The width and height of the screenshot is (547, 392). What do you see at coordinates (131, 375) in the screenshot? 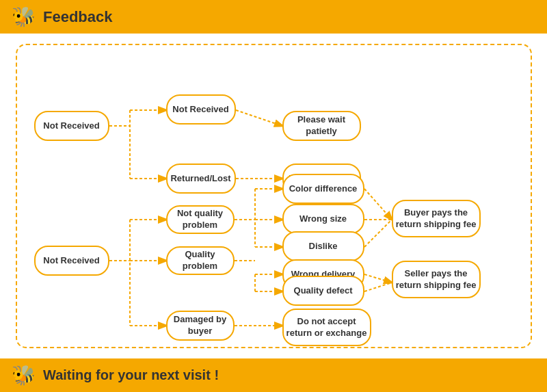
I see `footer-title: Waiting for your next visit !` at bounding box center [131, 375].